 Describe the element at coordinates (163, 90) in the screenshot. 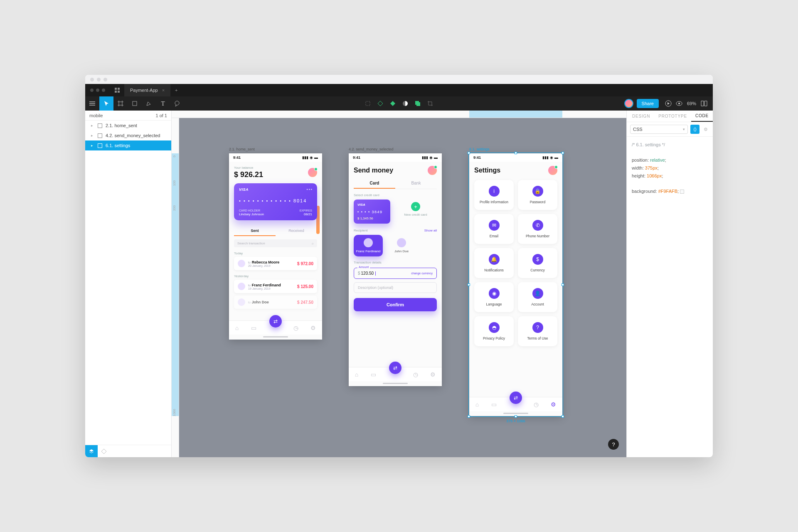

I see `close-tab-icon: ×` at that location.